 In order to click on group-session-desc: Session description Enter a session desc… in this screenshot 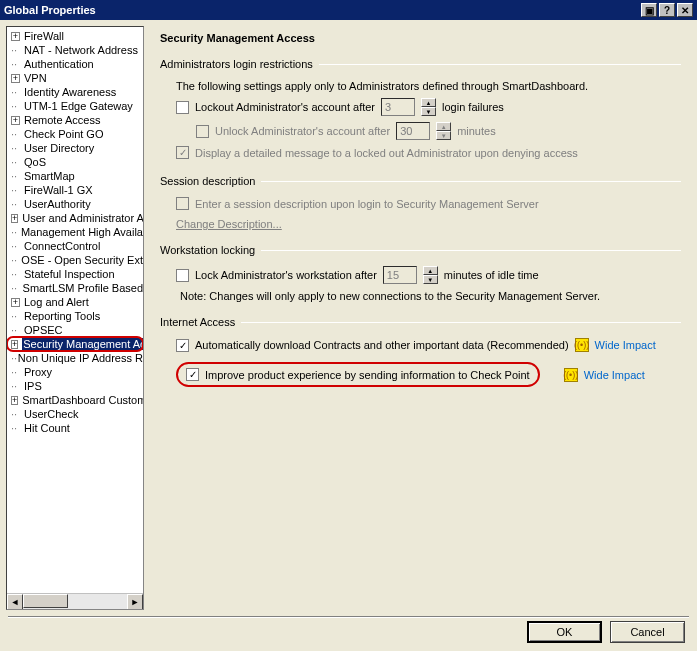, I will do `click(420, 202)`.